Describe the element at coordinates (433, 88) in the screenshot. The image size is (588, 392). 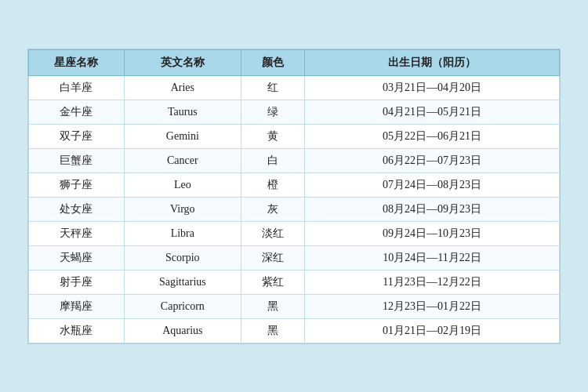
I see `cell-dates: 03月21日—04月20日` at that location.